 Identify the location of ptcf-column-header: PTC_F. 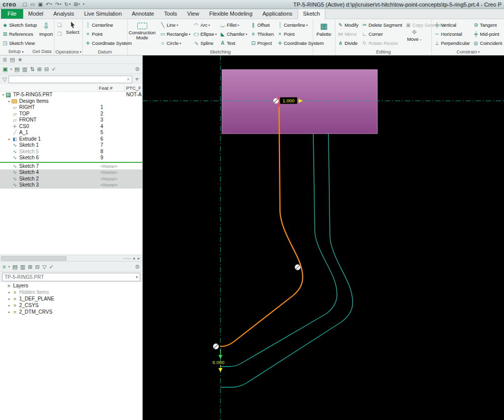
(134, 88).